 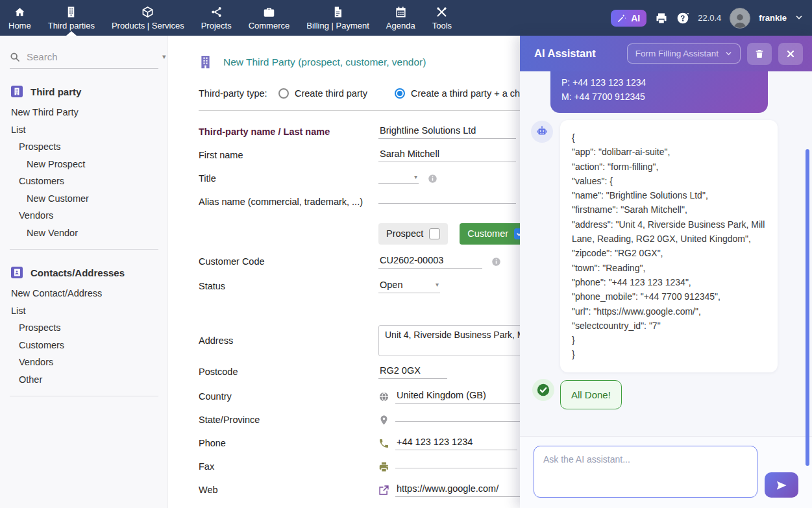 What do you see at coordinates (659, 82) in the screenshot?
I see `user-message-line: P: +44 123 123 1234` at bounding box center [659, 82].